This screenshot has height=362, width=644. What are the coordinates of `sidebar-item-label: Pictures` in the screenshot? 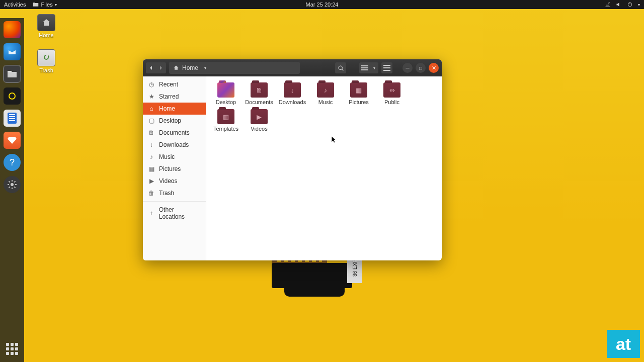 It's located at (170, 169).